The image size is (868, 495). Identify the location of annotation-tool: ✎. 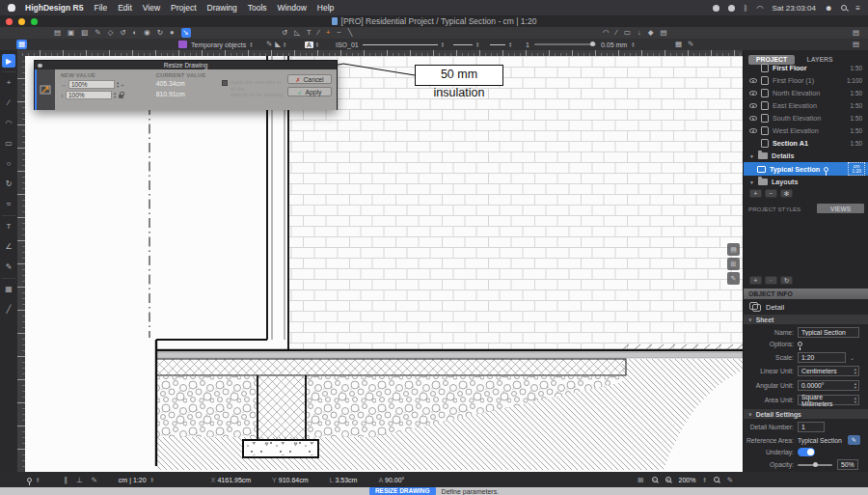
(9, 266).